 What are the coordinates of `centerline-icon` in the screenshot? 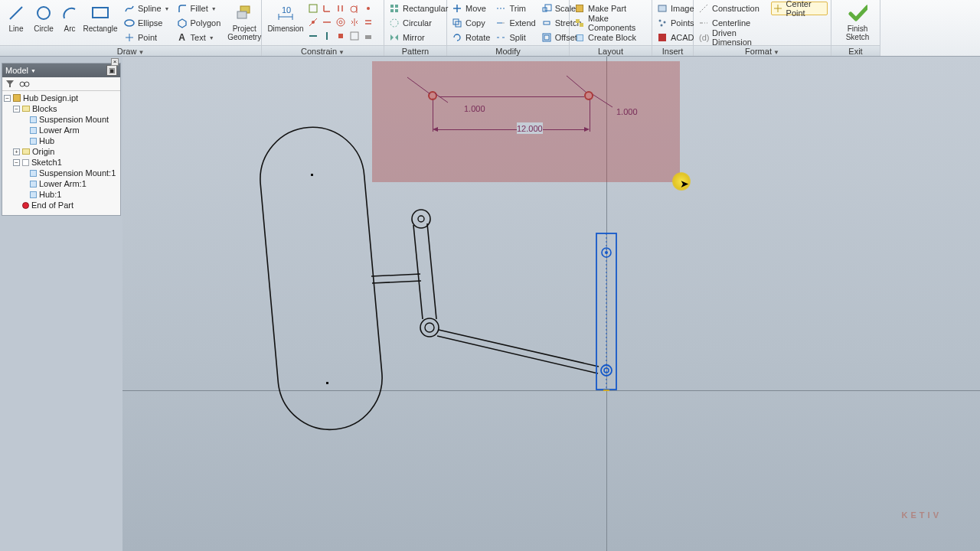 It's located at (704, 23).